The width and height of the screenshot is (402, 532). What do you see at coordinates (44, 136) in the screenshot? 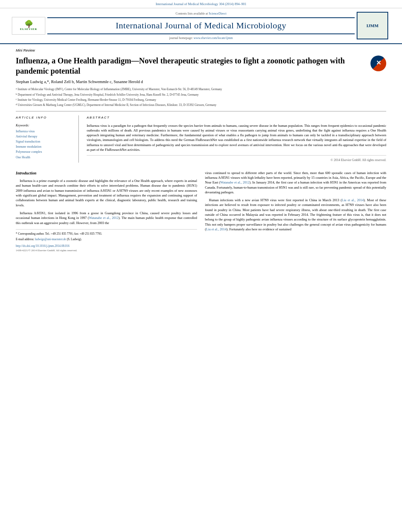
I see `keyword-2: Antiviral therapy` at bounding box center [44, 136].